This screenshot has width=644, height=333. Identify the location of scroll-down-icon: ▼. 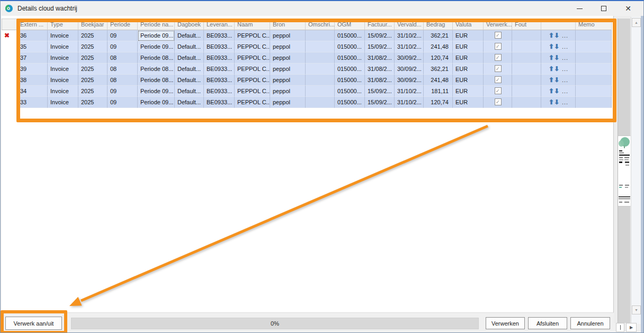
(637, 310).